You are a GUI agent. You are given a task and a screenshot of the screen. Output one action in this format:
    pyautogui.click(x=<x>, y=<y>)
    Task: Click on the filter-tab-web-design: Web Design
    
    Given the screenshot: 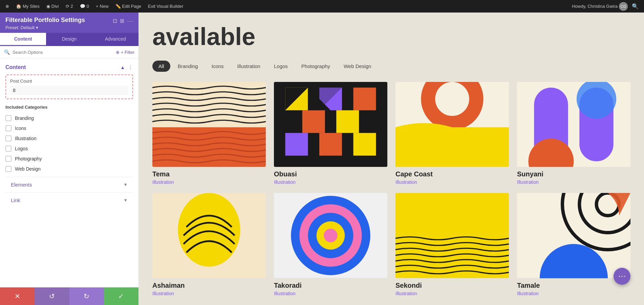 What is the action you would take?
    pyautogui.click(x=358, y=66)
    